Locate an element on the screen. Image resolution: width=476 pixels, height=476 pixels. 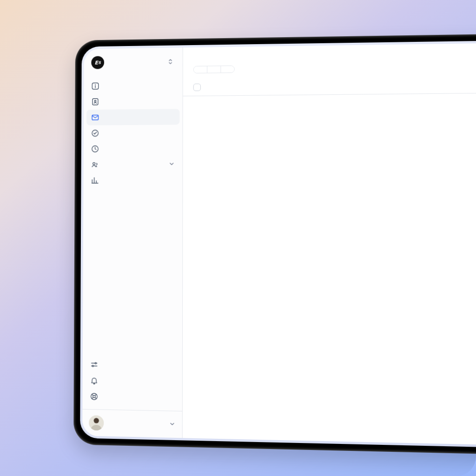
sidebar-item-snoozed is located at coordinates (133, 149).